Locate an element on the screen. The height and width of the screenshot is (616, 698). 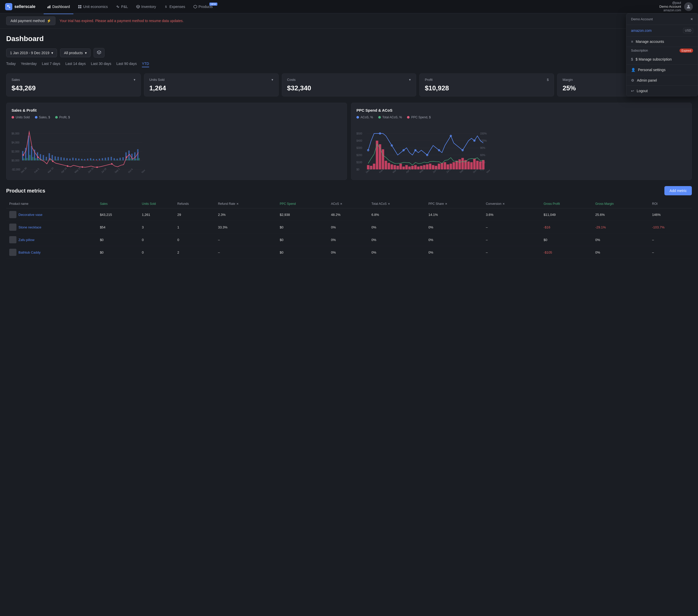
product-metrics-table: Product name Sales Units Sold Refunds Re… is located at coordinates (349, 229).